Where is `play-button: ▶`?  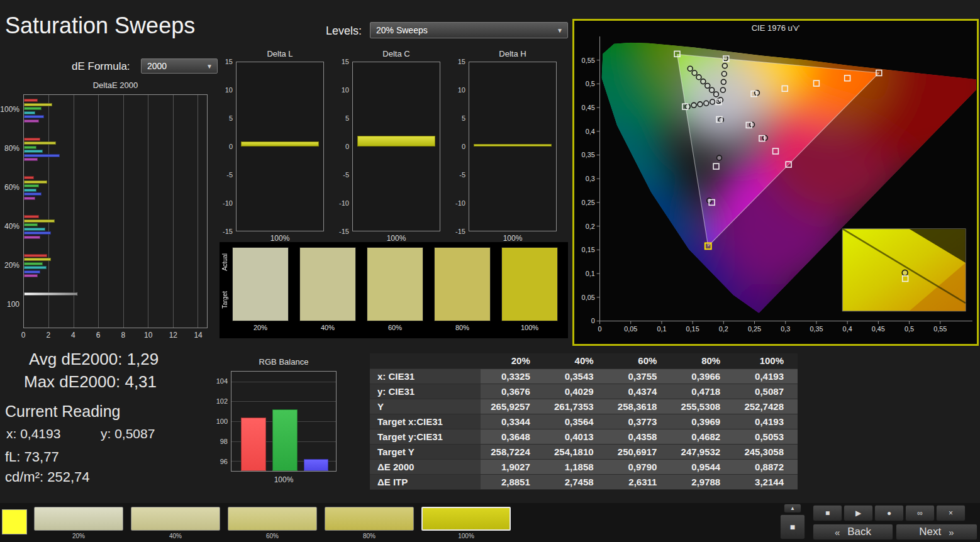
play-button: ▶ is located at coordinates (858, 513).